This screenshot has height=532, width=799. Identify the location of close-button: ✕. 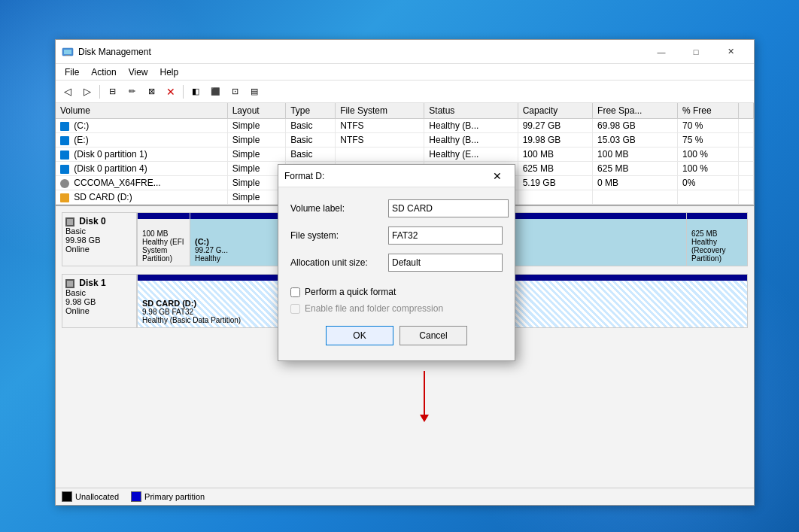
(731, 52).